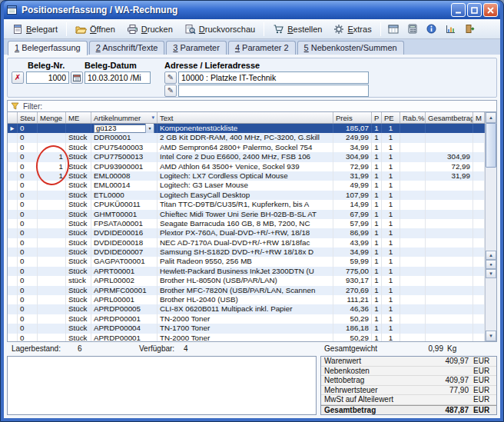 The width and height of the screenshot is (504, 422). I want to click on minimize-button, so click(458, 10).